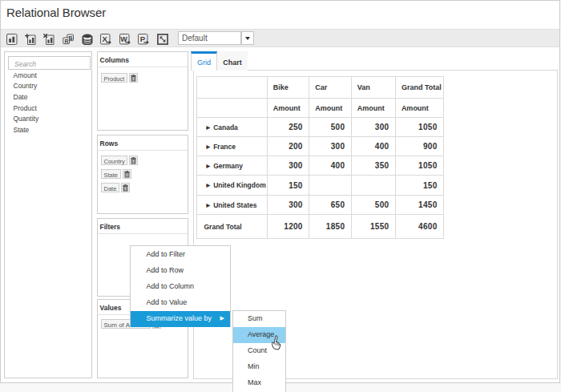  Describe the element at coordinates (67, 42) in the screenshot. I see `svg-text: R` at that location.